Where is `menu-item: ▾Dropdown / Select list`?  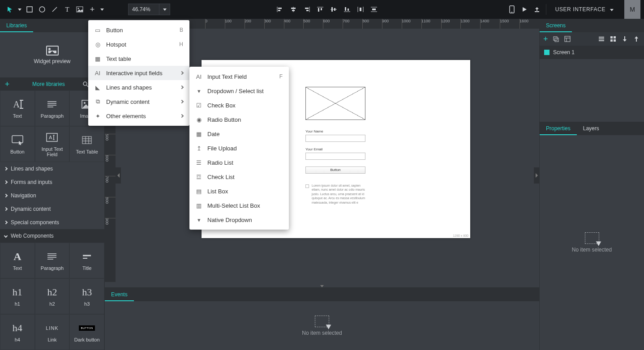
menu-item: ▾Dropdown / Select list is located at coordinates (239, 91).